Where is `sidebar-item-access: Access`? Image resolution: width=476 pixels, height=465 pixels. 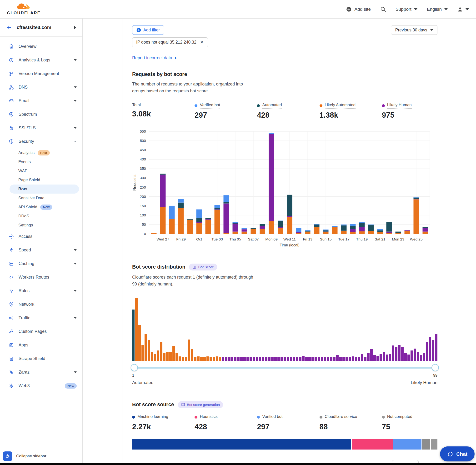 sidebar-item-access: Access is located at coordinates (41, 236).